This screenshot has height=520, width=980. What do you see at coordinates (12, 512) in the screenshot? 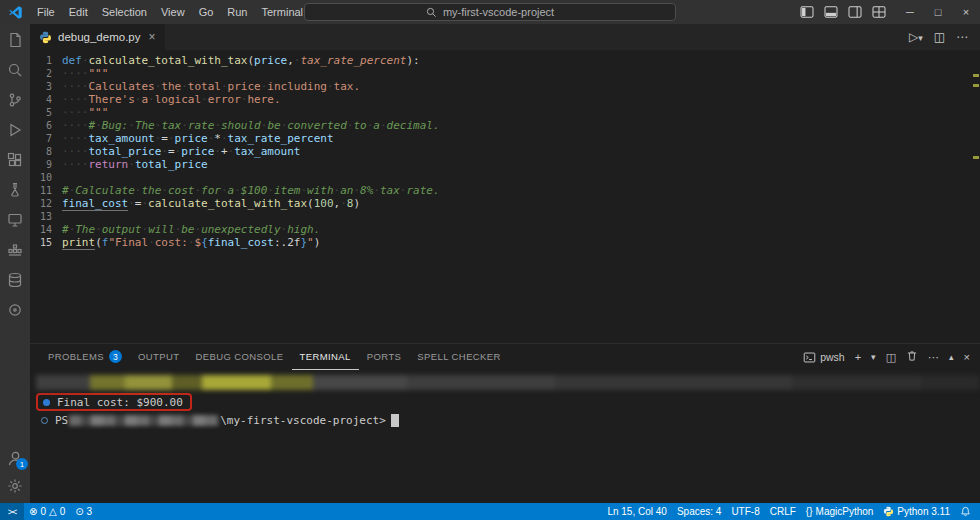
I see `remote-indicator: ><` at bounding box center [12, 512].